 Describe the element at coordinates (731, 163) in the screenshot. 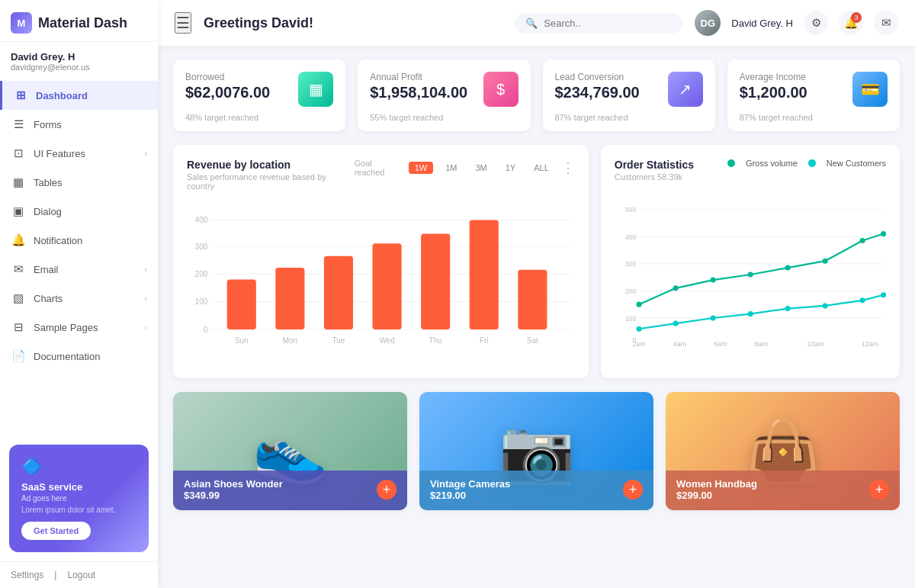

I see `gross-volume-dot` at that location.